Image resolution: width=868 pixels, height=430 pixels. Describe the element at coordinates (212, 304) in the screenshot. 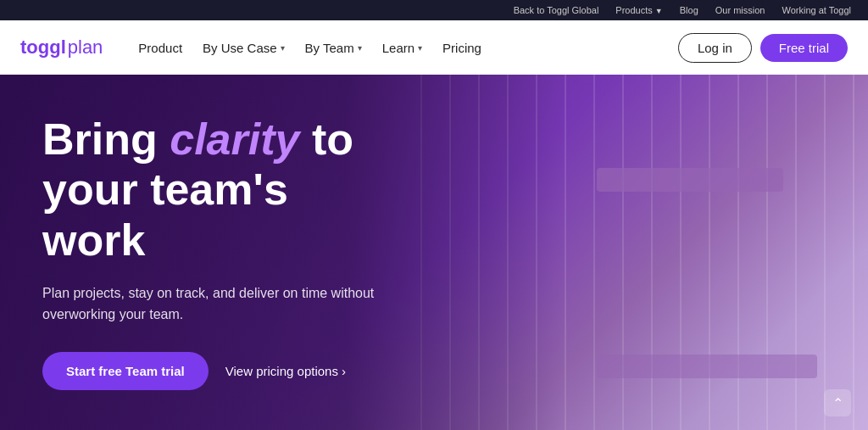

I see `hero-subtitle: Plan projects, stay on track, and delive…` at that location.